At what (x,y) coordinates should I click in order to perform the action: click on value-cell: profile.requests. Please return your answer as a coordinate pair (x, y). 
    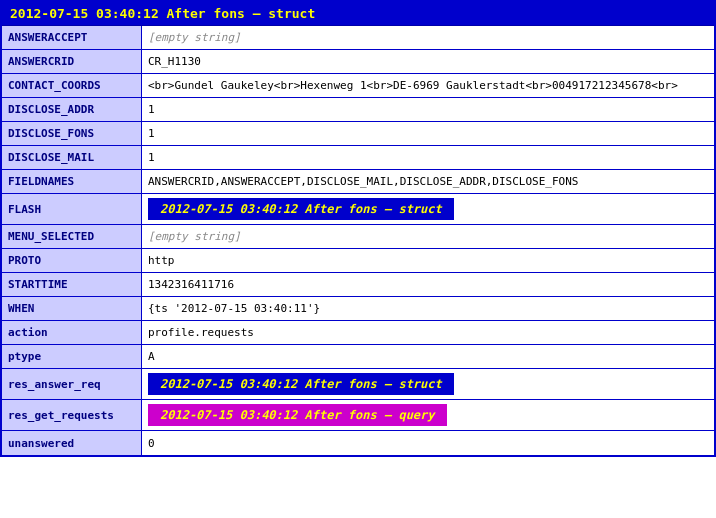
    Looking at the image, I should click on (428, 332).